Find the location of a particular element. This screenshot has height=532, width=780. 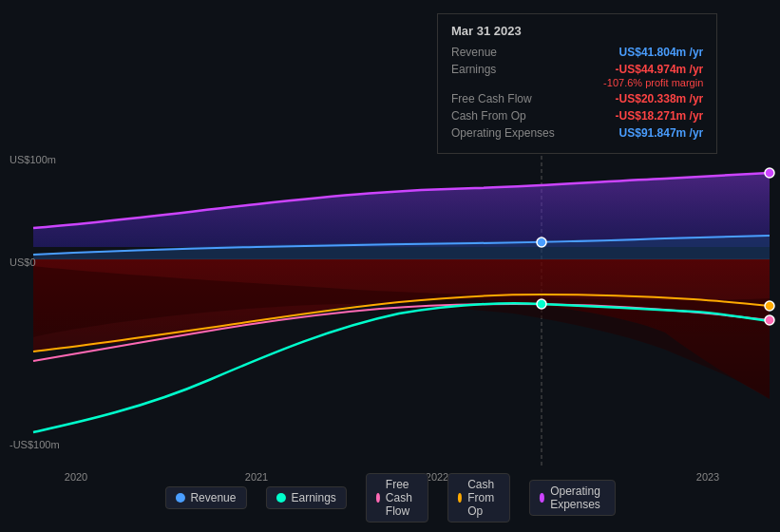

tooltip-row-fcf: Free Cash Flow -US$20.338m /yr is located at coordinates (578, 99).